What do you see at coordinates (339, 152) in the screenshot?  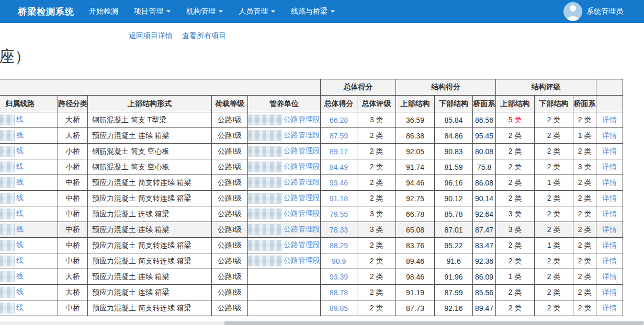 I see `overall-score-link: 89.17` at bounding box center [339, 152].